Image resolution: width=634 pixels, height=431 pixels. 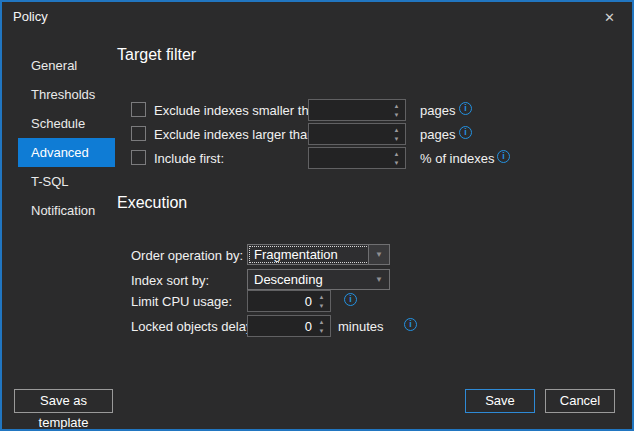 What do you see at coordinates (187, 256) in the screenshot?
I see `order-operation-by-label: Order operation by:` at bounding box center [187, 256].